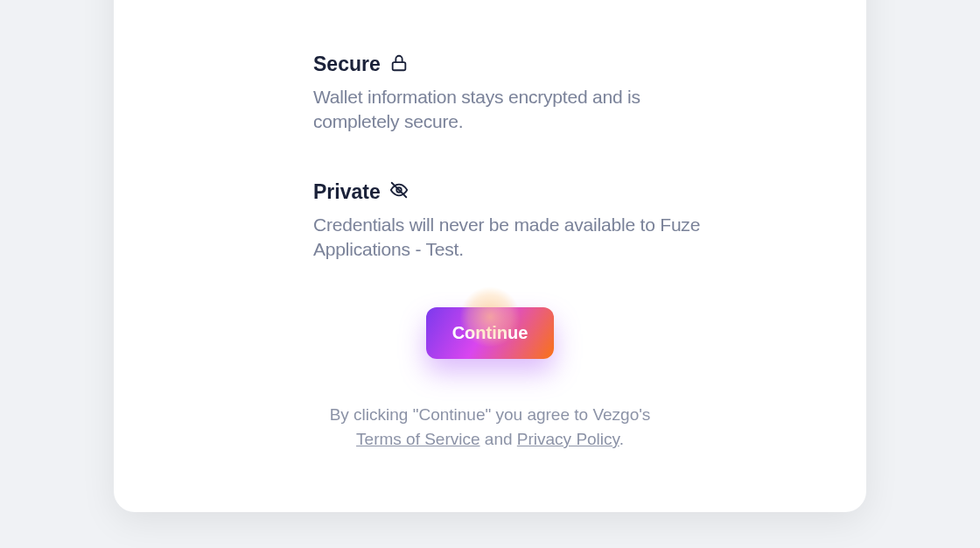 The image size is (980, 548). Describe the element at coordinates (490, 415) in the screenshot. I see `legal-prefix: By clicking "Continue" you agree to Vezg…` at that location.